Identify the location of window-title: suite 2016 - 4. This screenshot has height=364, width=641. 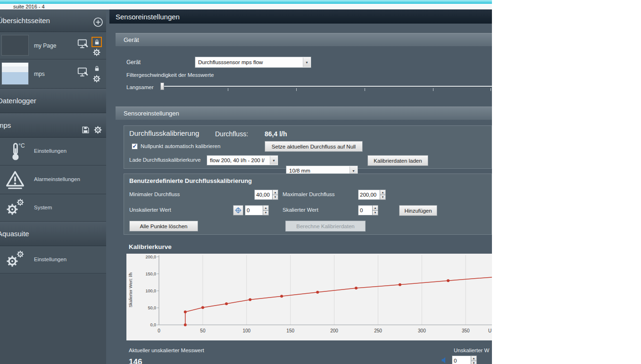
(29, 7).